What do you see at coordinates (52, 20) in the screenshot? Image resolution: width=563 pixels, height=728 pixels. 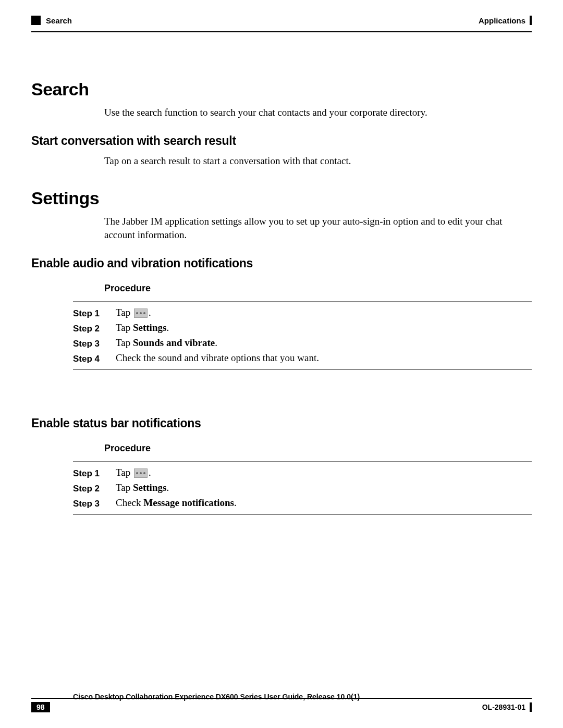 I see `header-left: Search` at bounding box center [52, 20].